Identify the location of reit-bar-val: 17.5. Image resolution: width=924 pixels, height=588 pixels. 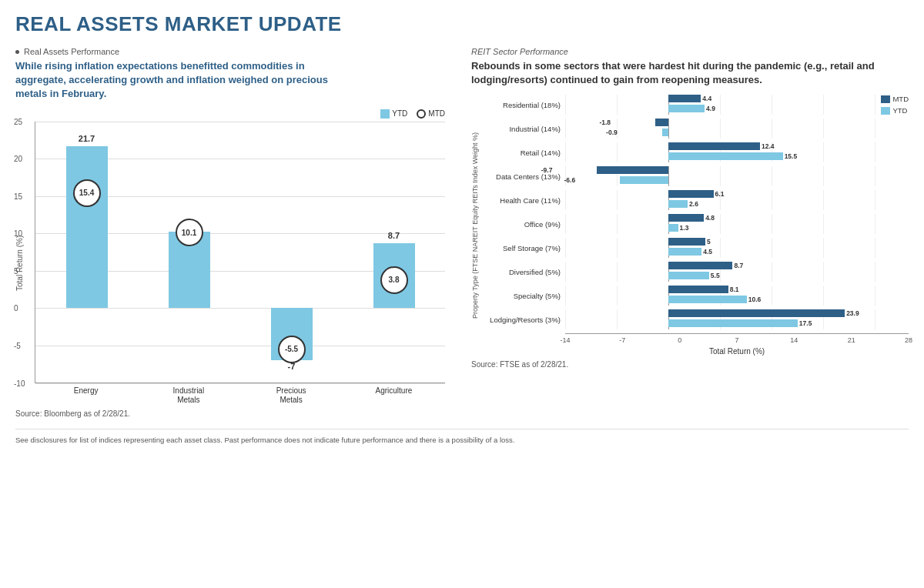
(805, 323).